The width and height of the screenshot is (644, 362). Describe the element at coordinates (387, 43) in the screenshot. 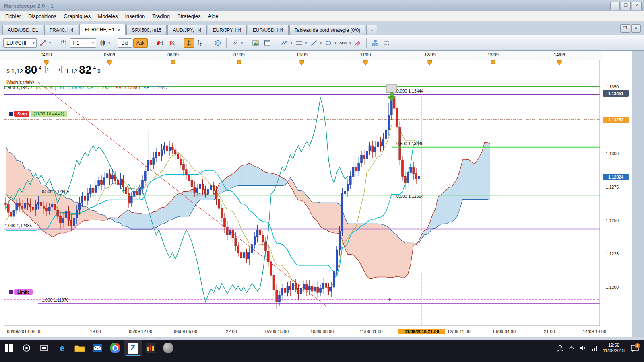

I see `options-button` at that location.